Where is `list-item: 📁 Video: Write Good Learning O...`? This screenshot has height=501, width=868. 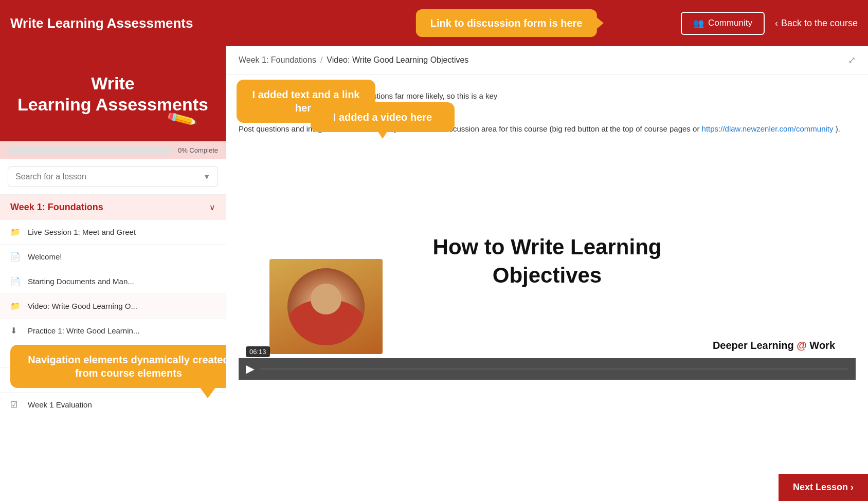 list-item: 📁 Video: Write Good Learning O... is located at coordinates (113, 306).